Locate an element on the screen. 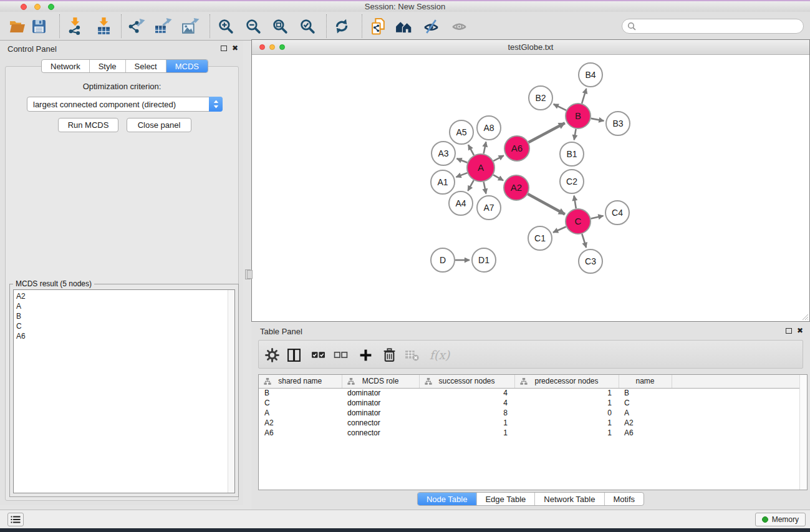  float-table-panel-icon is located at coordinates (789, 331).